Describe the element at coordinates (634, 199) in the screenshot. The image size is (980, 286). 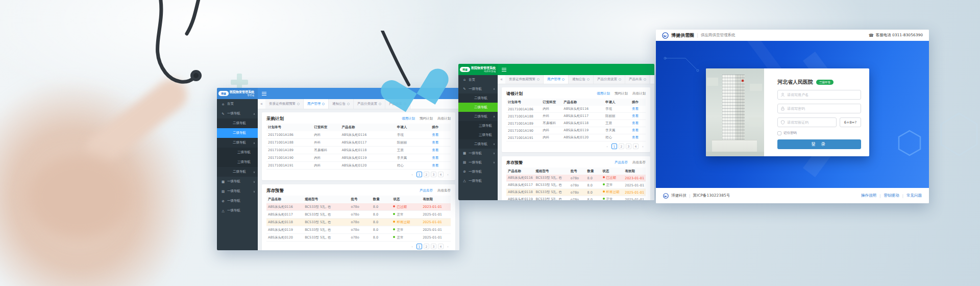
I see `row-cell: 2025-01-01` at that location.